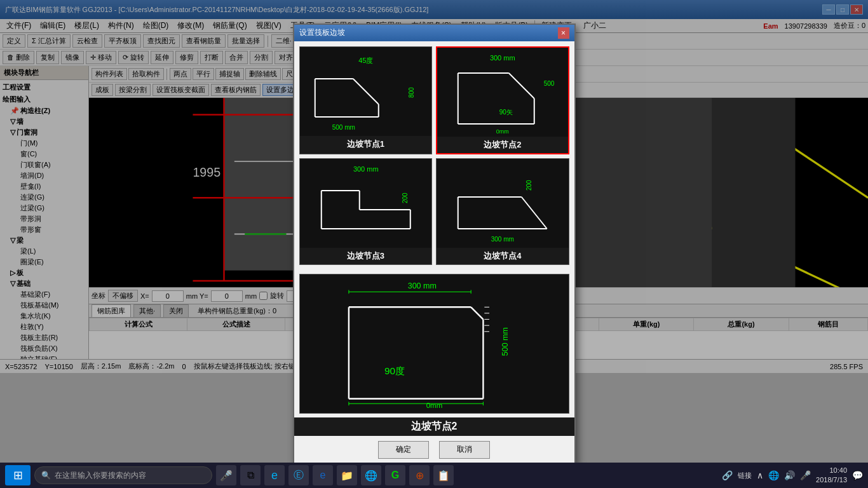 The width and height of the screenshot is (868, 488). I want to click on taskbar-g: G, so click(395, 475).